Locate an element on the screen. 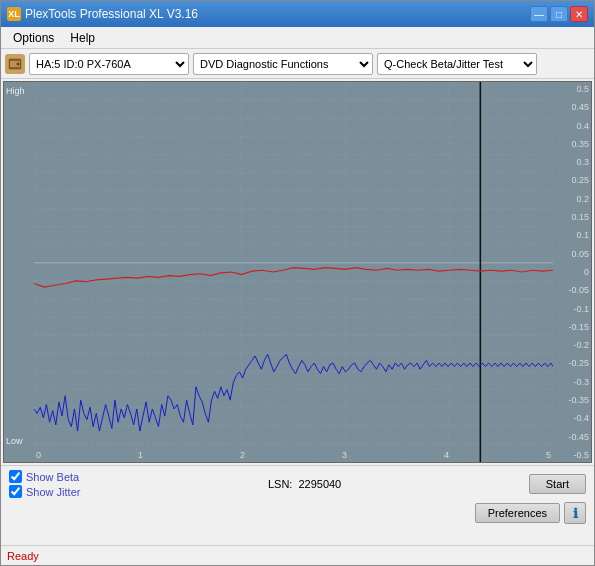 This screenshot has width=595, height=566. ready-bar: Ready is located at coordinates (298, 555).